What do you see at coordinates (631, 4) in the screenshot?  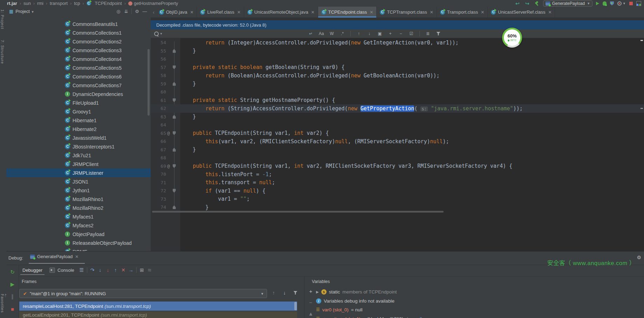 I see `stop-button` at bounding box center [631, 4].